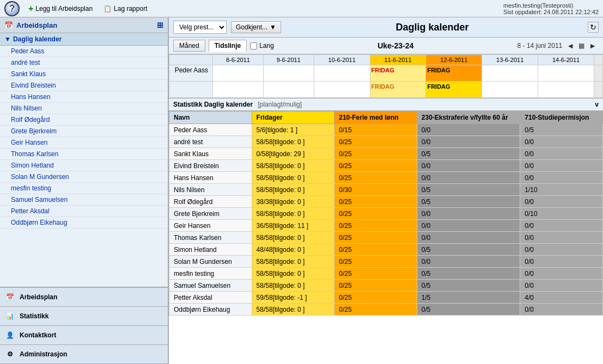  What do you see at coordinates (567, 60) in the screenshot?
I see `cal-header-14jun: 14-6-2011` at bounding box center [567, 60].